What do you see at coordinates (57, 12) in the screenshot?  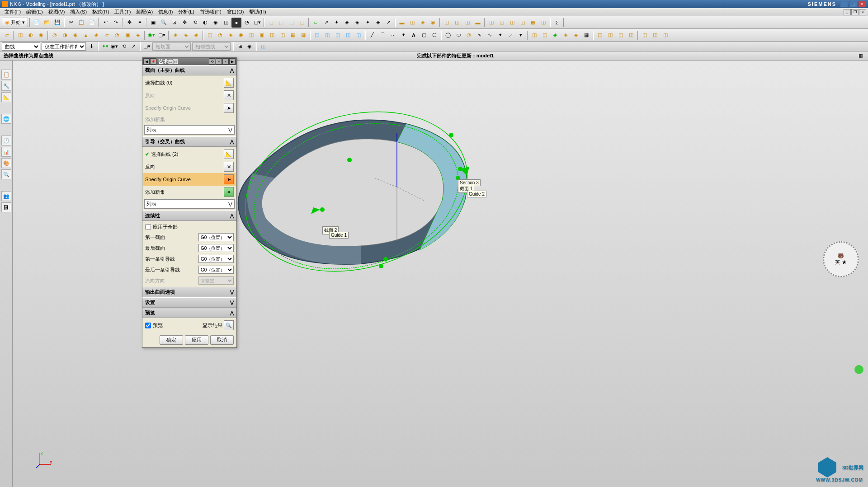 I see `menu-view: 视图(V)` at bounding box center [57, 12].